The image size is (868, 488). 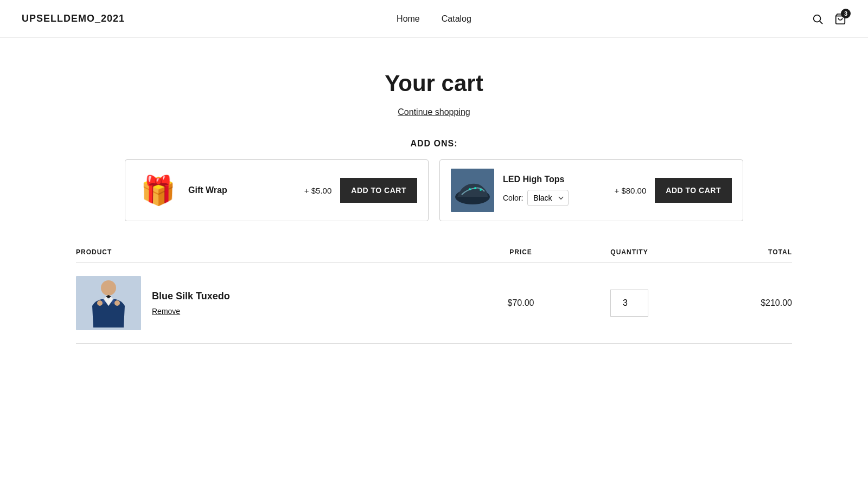 I want to click on color-row: Color: Black White Red Blue, so click(x=552, y=198).